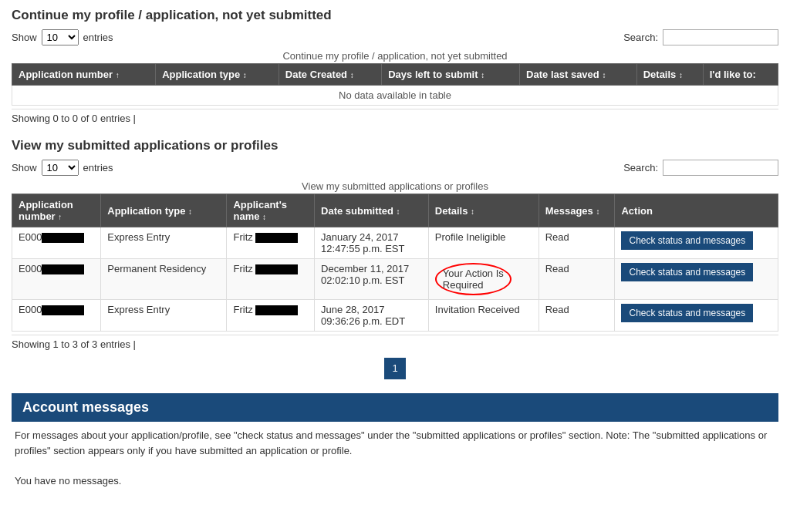  Describe the element at coordinates (372, 316) in the screenshot. I see `date-submitted-cell: June 28, 201709:36:26 p.m. EDT` at that location.